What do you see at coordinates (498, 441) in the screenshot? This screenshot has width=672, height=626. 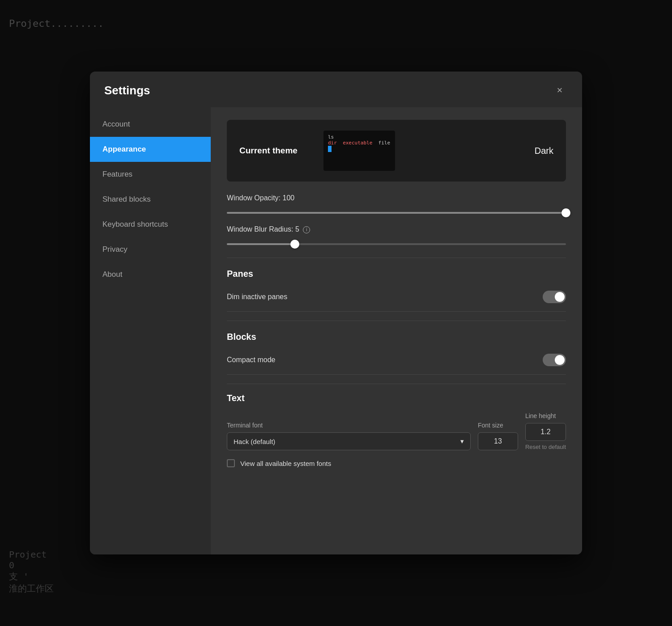 I see `font-size-input: 13` at bounding box center [498, 441].